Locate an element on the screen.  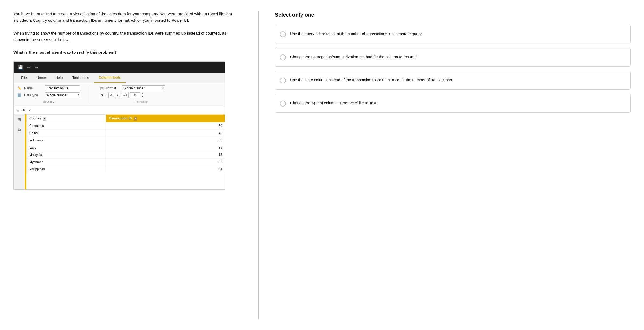
confirm-formula-icon: ✓ is located at coordinates (30, 110).